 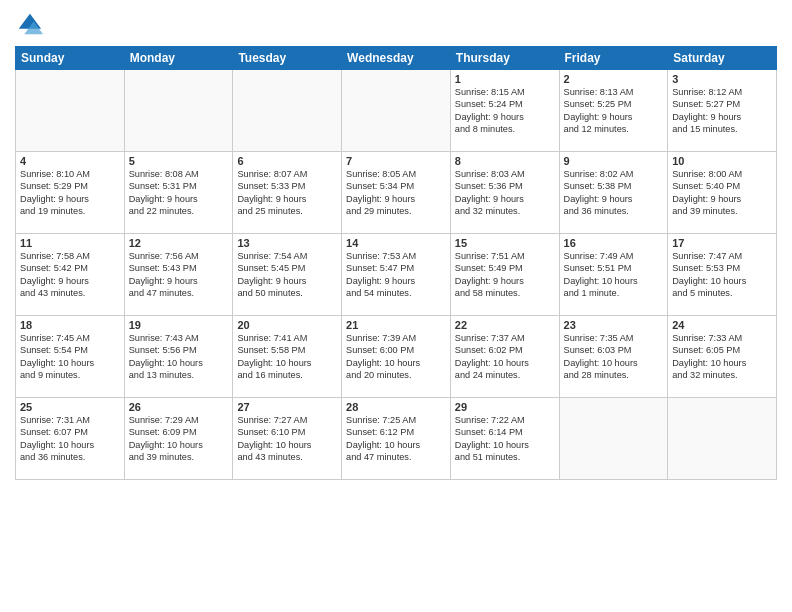 I want to click on calendar-cell: 4Sunrise: 8:10 AM Sunset: 5:29 PM Daylig…, so click(x=70, y=193).